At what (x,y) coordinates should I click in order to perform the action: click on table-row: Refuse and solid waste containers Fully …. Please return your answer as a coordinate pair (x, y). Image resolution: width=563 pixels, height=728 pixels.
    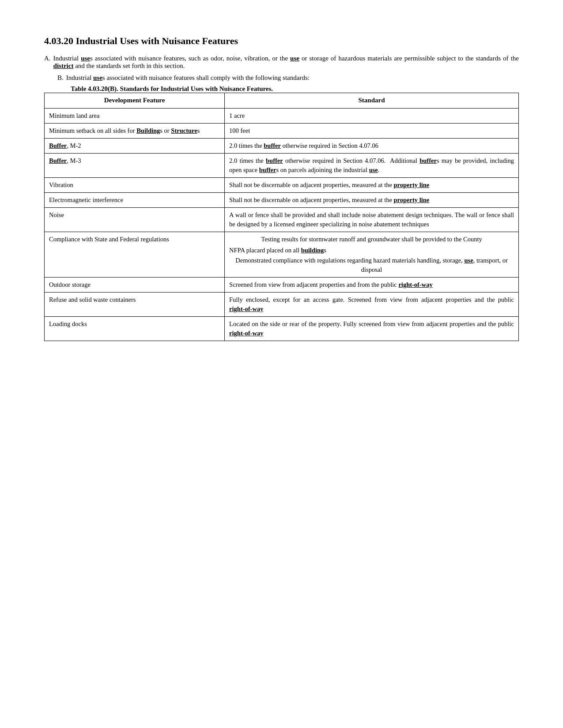
    Looking at the image, I should click on (282, 304).